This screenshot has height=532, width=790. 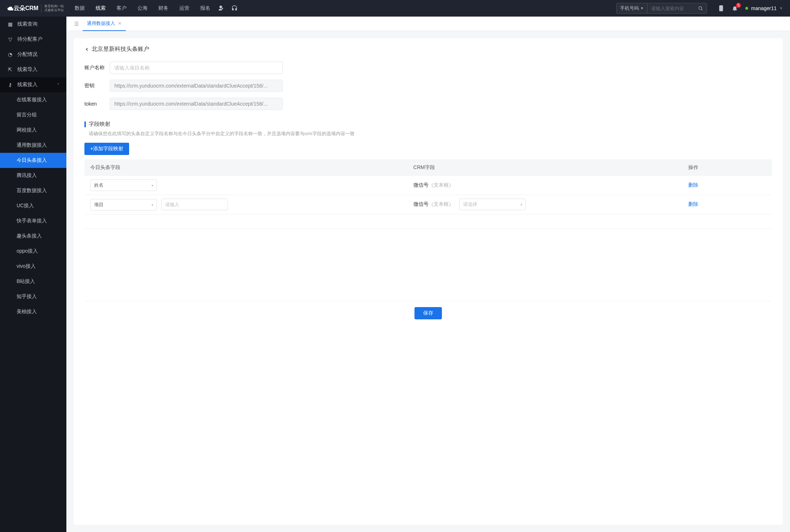 I want to click on sidebar-sub-online: 在线客服接入, so click(x=33, y=100).